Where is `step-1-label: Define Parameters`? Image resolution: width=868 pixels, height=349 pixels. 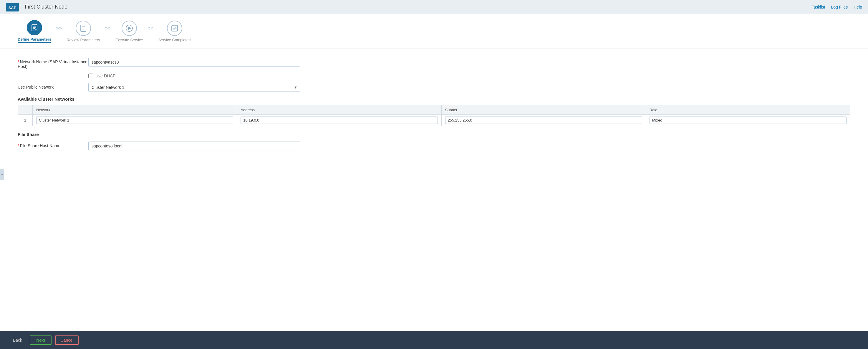
step-1-label: Define Parameters is located at coordinates (34, 40).